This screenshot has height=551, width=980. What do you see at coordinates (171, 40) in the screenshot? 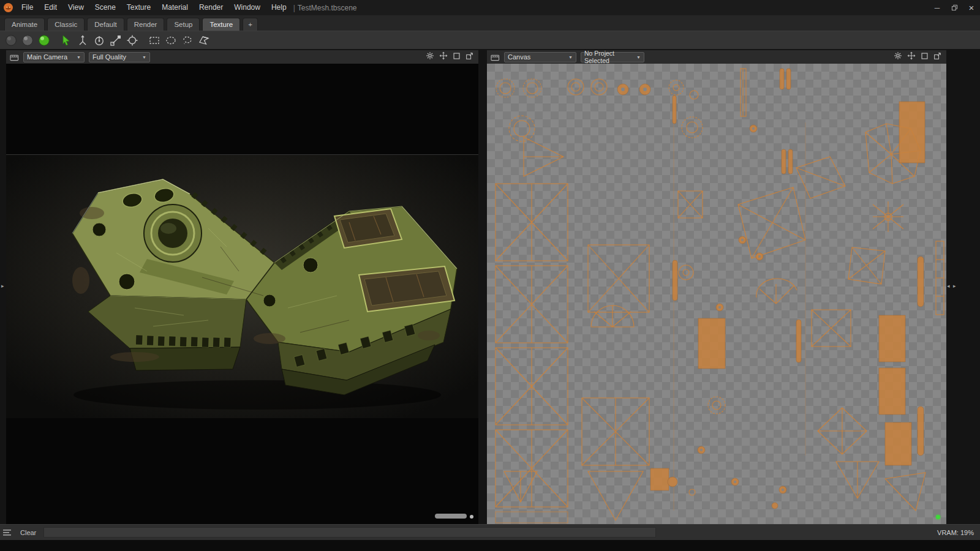
I see `marquee-ellipse-icon` at bounding box center [171, 40].